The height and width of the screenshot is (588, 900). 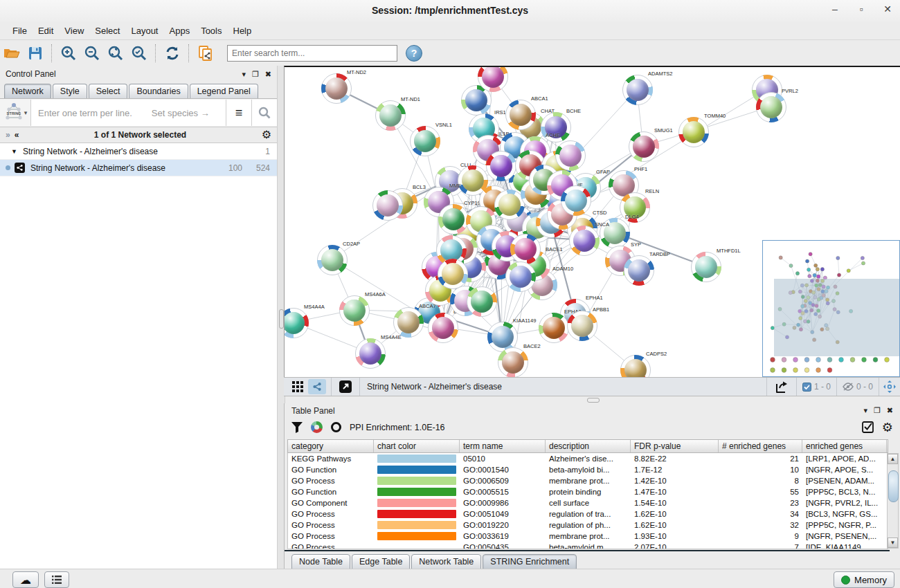 I want to click on menu-view: View, so click(x=74, y=30).